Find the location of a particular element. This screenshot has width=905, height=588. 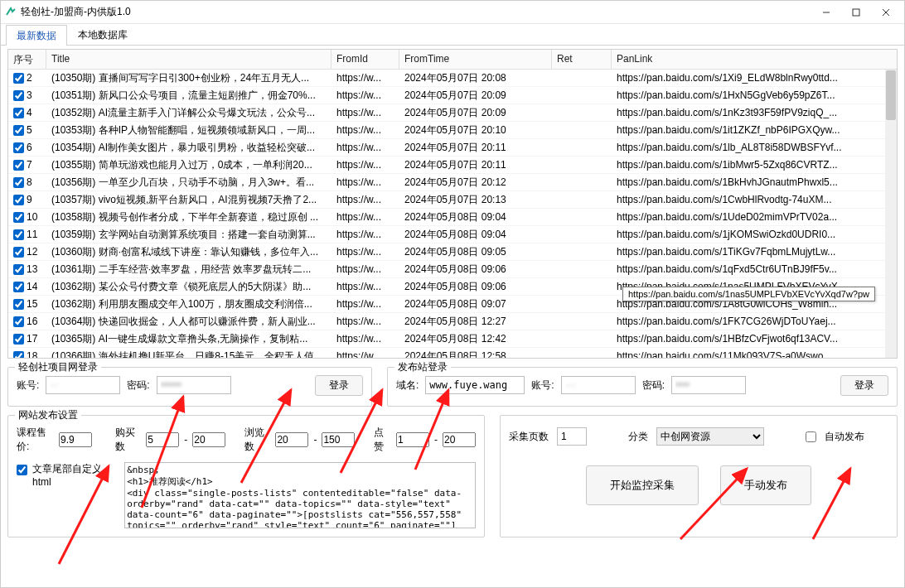

row-index: 3 is located at coordinates (30, 95).